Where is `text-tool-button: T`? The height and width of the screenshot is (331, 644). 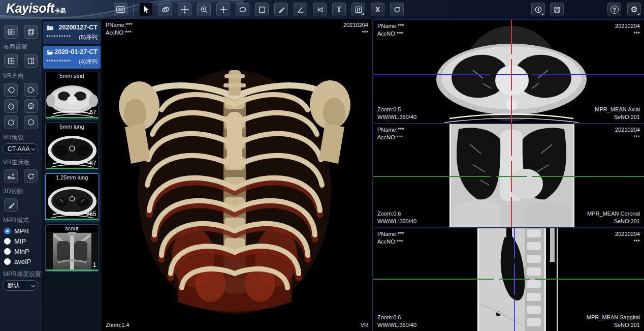
text-tool-button: T is located at coordinates (339, 9).